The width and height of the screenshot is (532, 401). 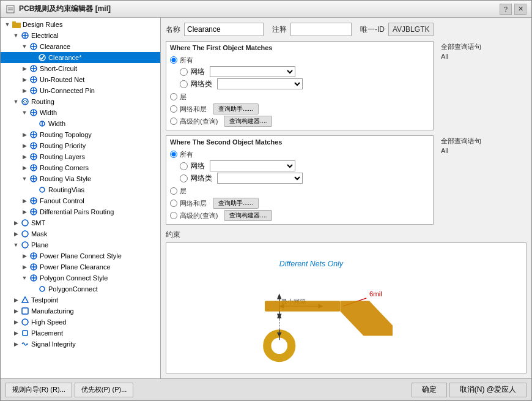 What do you see at coordinates (81, 267) in the screenshot?
I see `tree-item-pwr-clearance: ▶ Power Plane Clearance` at bounding box center [81, 267].